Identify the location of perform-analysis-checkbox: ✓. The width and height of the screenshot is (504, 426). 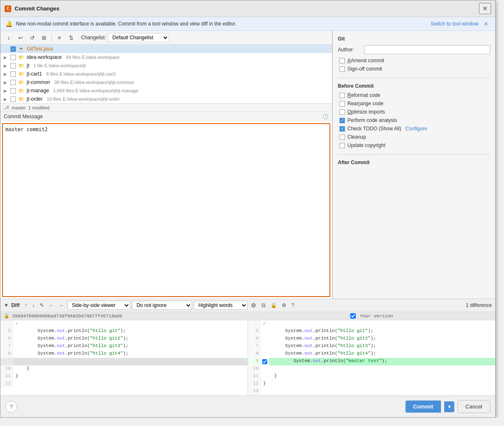
(342, 120).